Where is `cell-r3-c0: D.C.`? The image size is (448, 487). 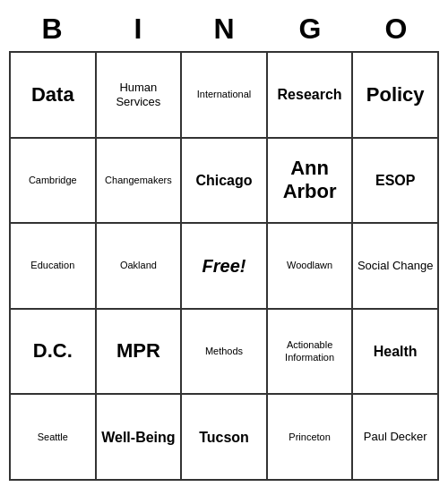 cell-r3-c0: D.C. is located at coordinates (54, 353).